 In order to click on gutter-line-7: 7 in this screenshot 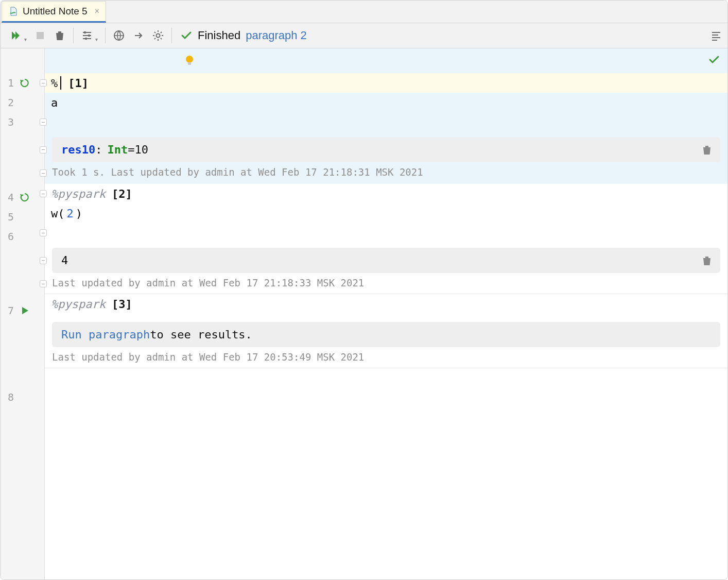, I will do `click(23, 311)`.